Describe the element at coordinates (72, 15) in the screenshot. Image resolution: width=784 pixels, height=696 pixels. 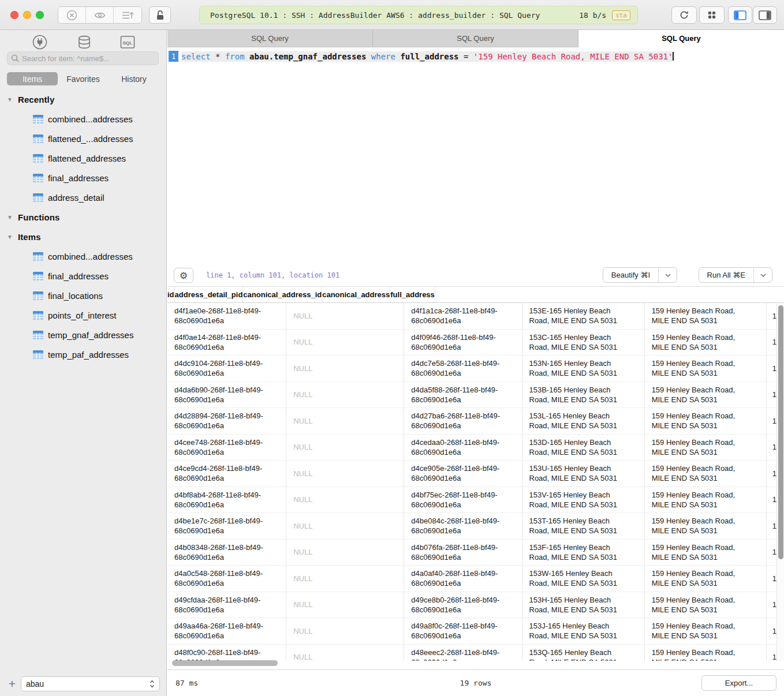
I see `close-item-button` at that location.